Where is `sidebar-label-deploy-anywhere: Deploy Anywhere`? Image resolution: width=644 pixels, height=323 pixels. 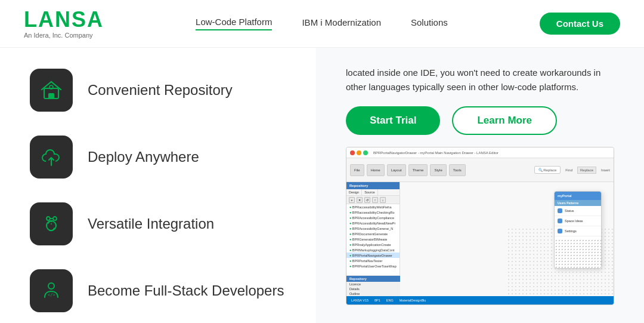 sidebar-label-deploy-anywhere: Deploy Anywhere is located at coordinates (143, 157).